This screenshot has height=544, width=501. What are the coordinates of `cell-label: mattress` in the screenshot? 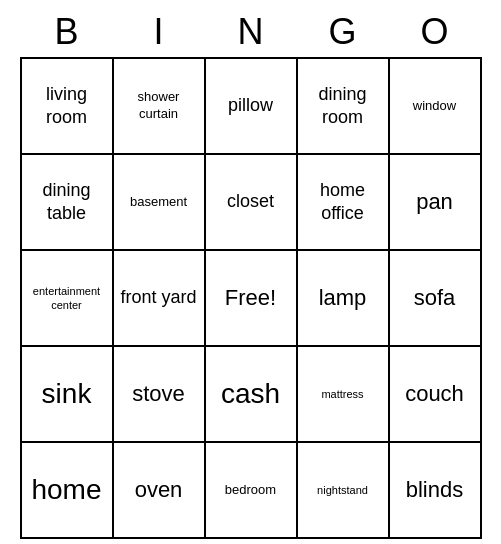 It's located at (342, 394).